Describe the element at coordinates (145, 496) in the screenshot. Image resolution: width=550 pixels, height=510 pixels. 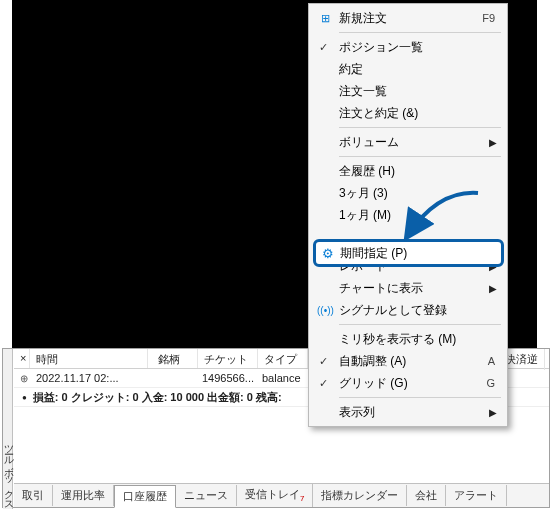
I see `tab-history: 口座履歴` at that location.